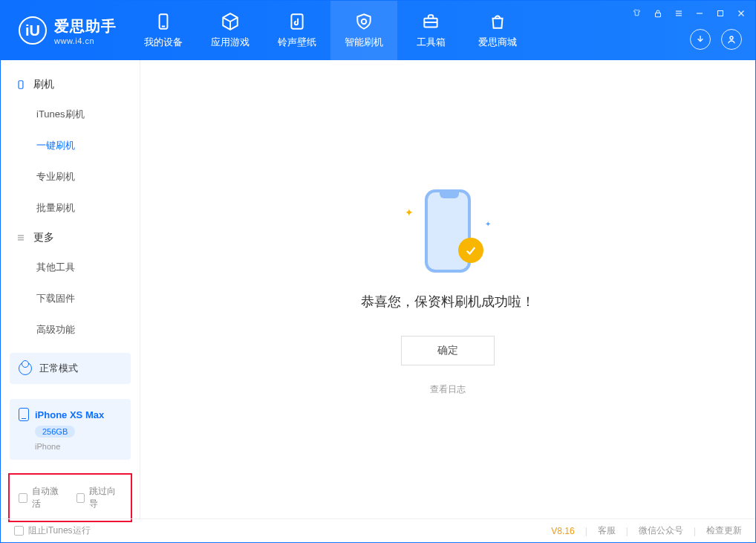 Image resolution: width=756 pixels, height=543 pixels. I want to click on device-capacity: 256GB, so click(55, 432).